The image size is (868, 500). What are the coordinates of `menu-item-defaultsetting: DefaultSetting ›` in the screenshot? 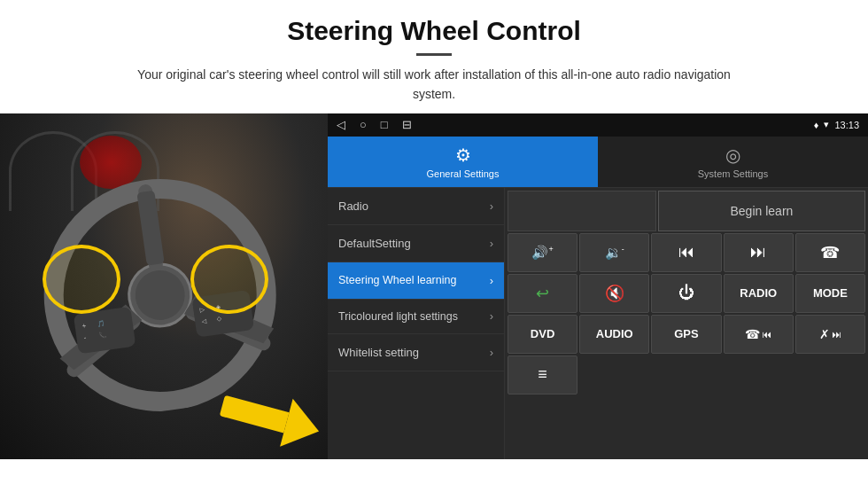 It's located at (416, 244).